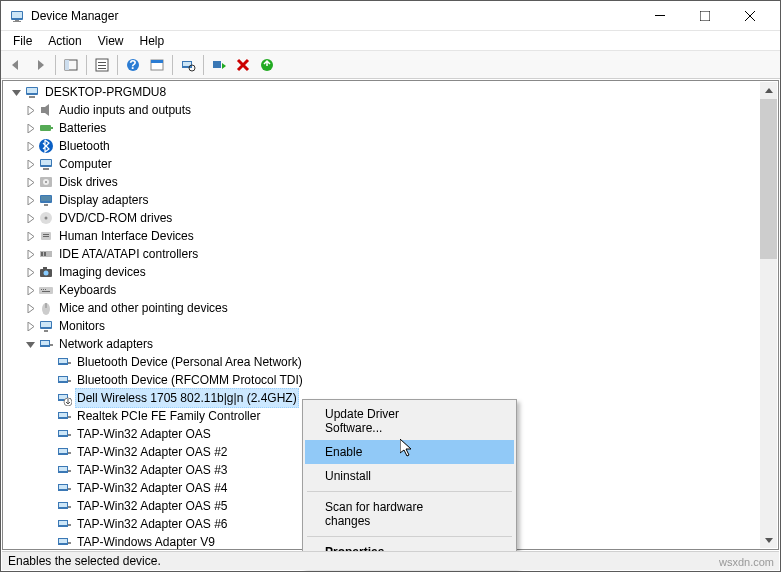  Describe the element at coordinates (400, 128) in the screenshot. I see `tree-category-node: Batteries` at that location.